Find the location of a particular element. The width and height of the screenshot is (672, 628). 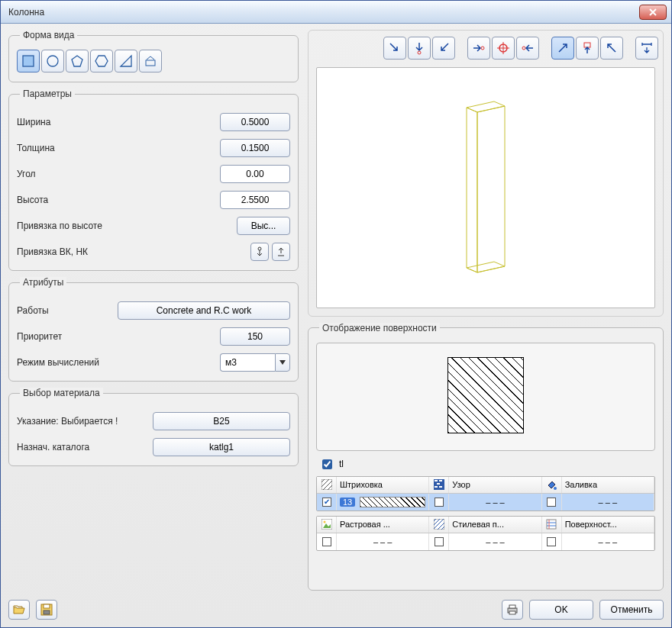

params-group: Параметры Ширина 0.5000 Толщина 0.1500 У… is located at coordinates (153, 180).